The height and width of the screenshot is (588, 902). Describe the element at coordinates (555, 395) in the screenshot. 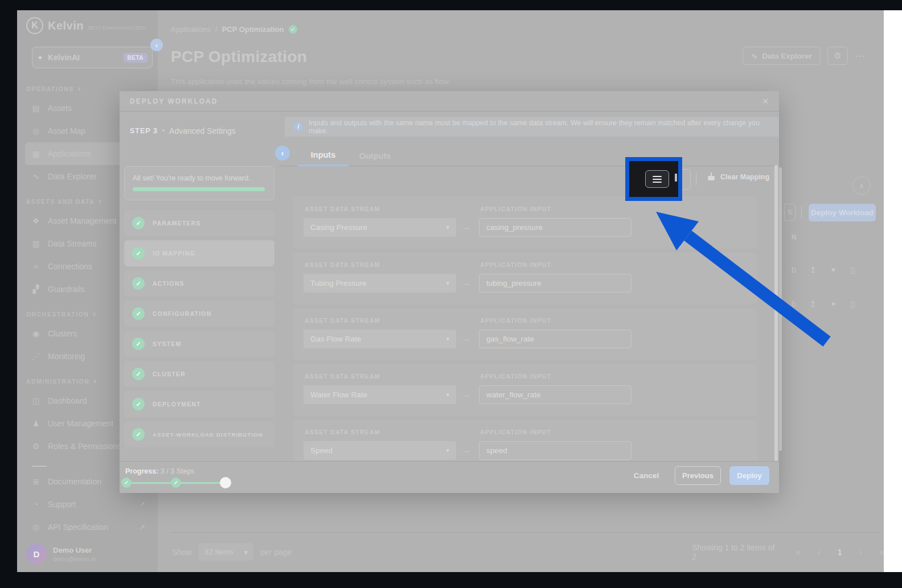

I see `application-input-field: water_flow_rate` at that location.